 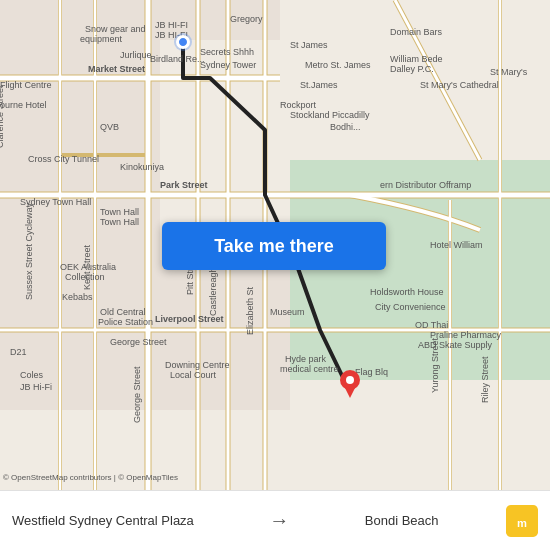 What do you see at coordinates (126, 322) in the screenshot?
I see `svg-text: Police Station` at bounding box center [126, 322].